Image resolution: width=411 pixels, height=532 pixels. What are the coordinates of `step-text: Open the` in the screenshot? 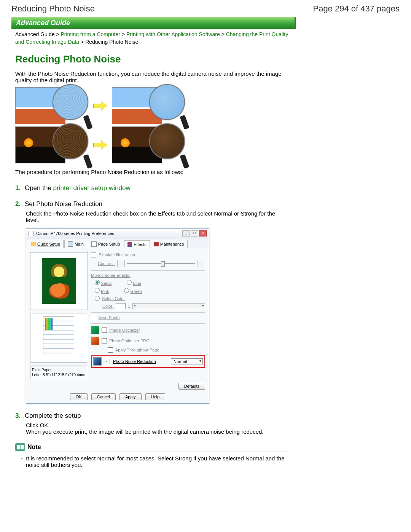 It's located at (39, 188).